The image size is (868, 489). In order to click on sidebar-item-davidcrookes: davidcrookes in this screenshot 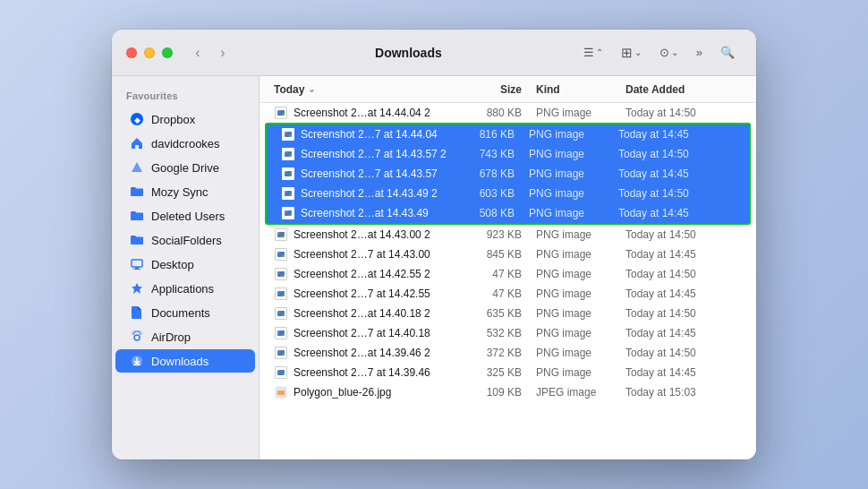, I will do `click(185, 143)`.